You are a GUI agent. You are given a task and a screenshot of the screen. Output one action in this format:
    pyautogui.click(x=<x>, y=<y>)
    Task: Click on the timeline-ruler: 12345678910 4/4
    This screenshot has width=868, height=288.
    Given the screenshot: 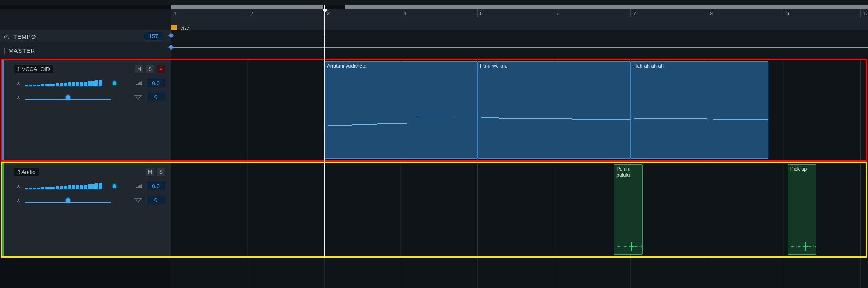 What is the action you would take?
    pyautogui.click(x=520, y=20)
    